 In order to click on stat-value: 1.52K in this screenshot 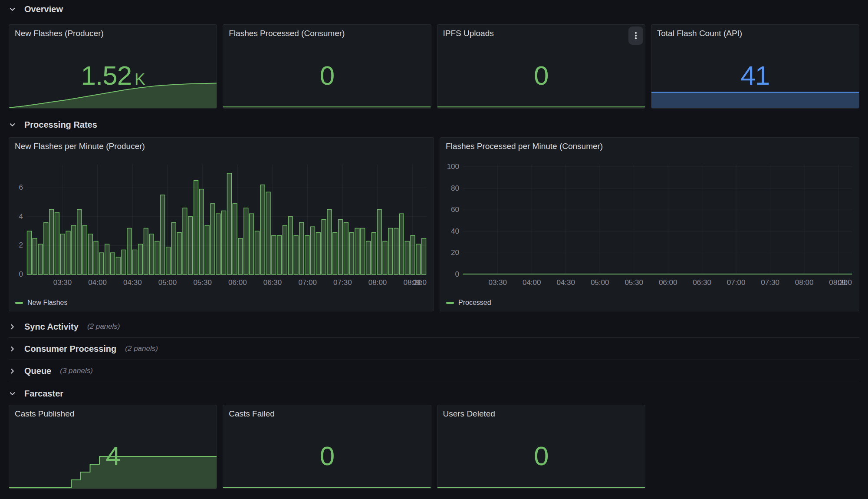, I will do `click(113, 76)`.